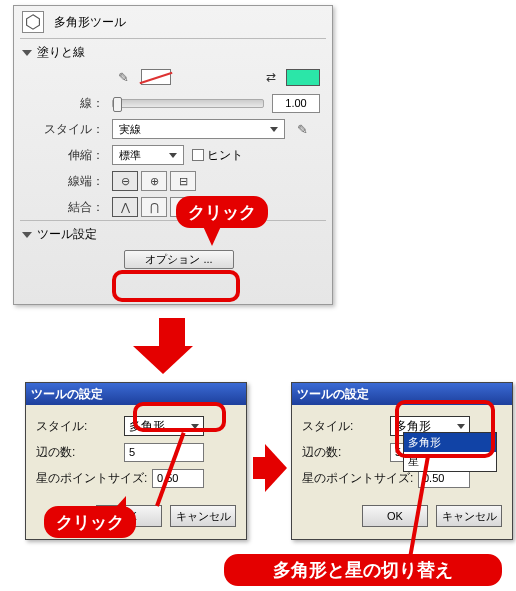 The image size is (516, 591). I want to click on label-join: 結合：, so click(59, 208).